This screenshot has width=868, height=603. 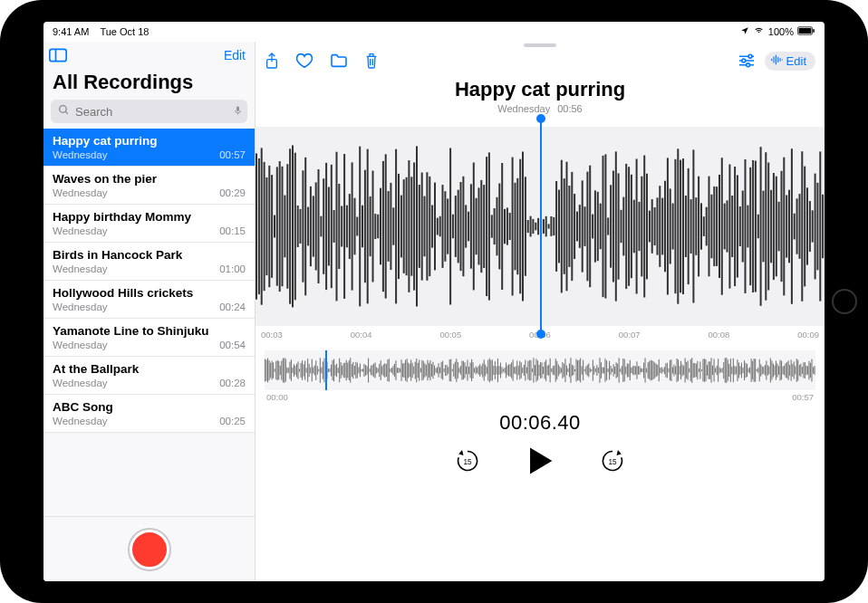 What do you see at coordinates (58, 55) in the screenshot?
I see `toggle-sidebar-button` at bounding box center [58, 55].